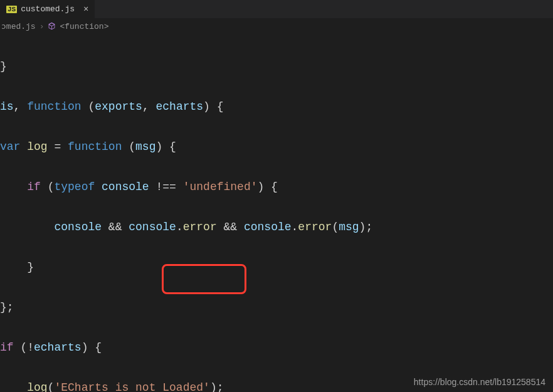 The height and width of the screenshot is (392, 553). I want to click on code-line: };, so click(276, 307).